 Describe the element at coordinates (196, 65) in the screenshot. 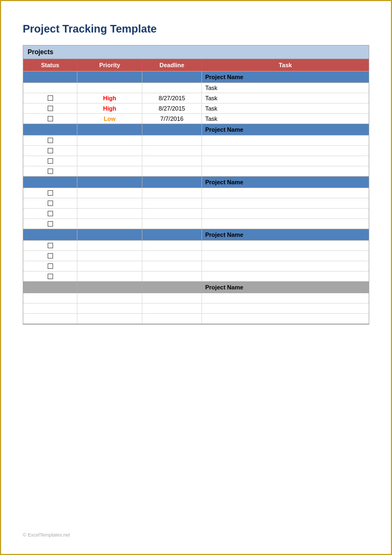

I see `column-header-row: Status Priority Deadline Task` at that location.